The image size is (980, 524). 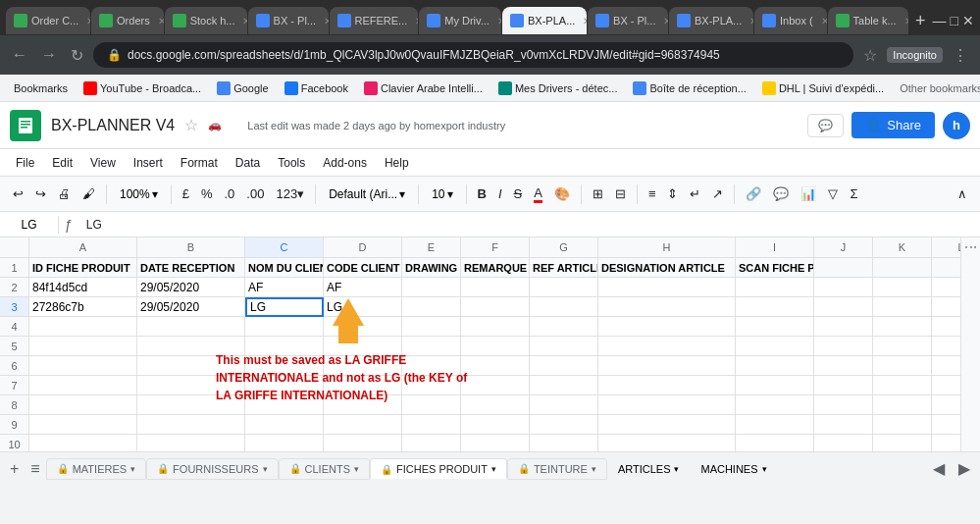 I want to click on cell-e1: DRAWING, so click(x=432, y=268).